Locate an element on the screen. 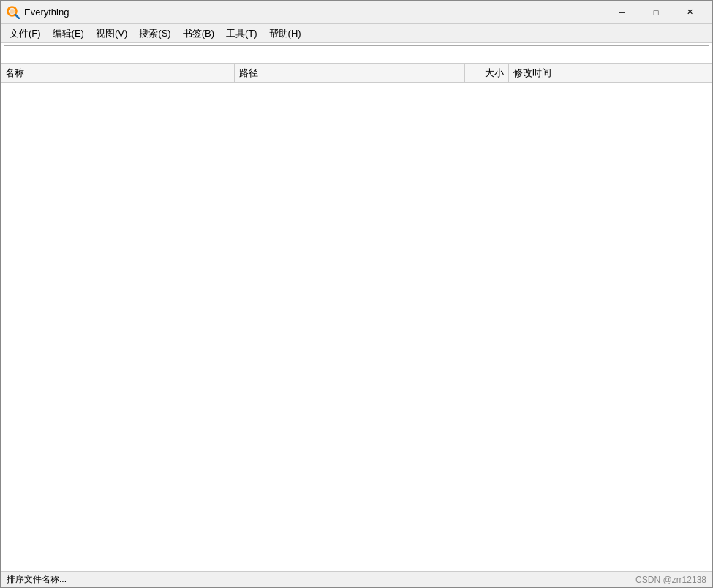  status-watermark: CSDN @zrr12138 is located at coordinates (671, 580).